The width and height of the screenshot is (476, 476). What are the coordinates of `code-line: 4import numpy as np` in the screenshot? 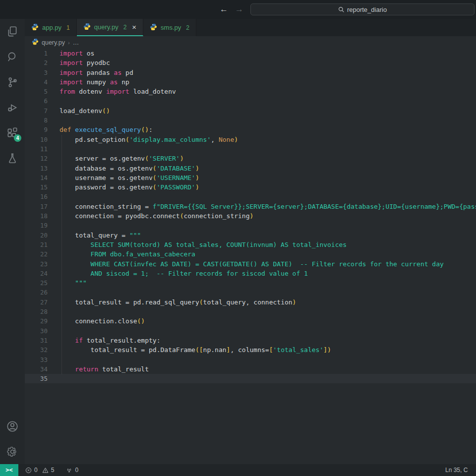 It's located at (250, 82).